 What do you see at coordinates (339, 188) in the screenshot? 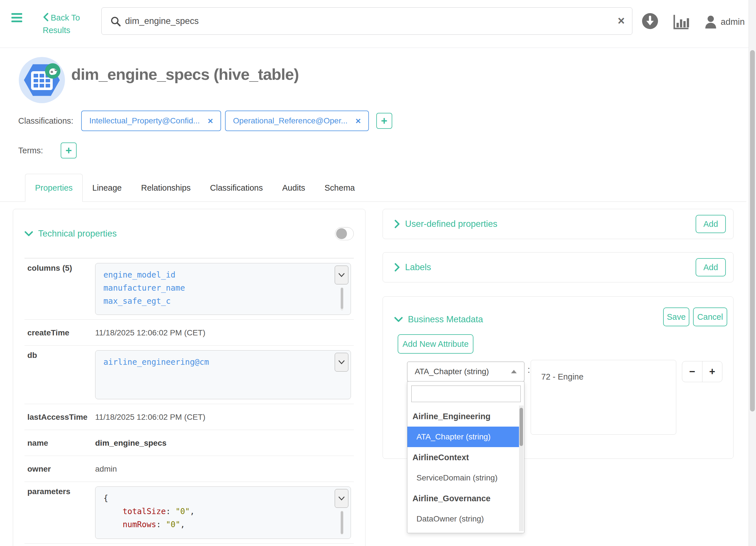
I see `tab-schema: Schema` at bounding box center [339, 188].